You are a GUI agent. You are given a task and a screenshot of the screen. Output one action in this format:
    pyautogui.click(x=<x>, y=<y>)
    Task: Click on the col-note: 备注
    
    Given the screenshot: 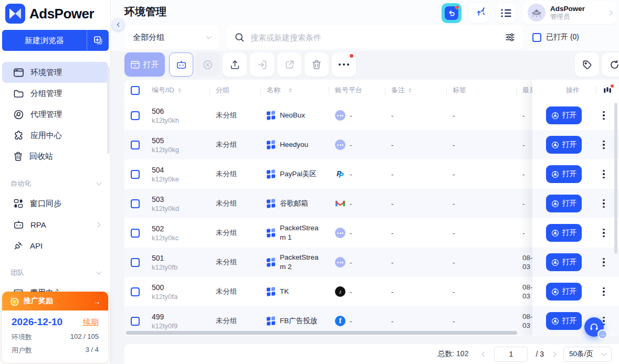 What is the action you would take?
    pyautogui.click(x=422, y=90)
    